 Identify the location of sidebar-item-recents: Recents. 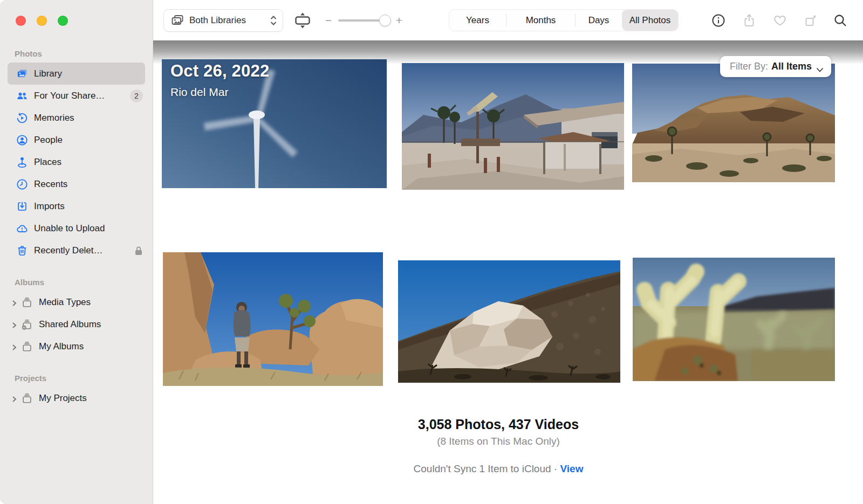
(77, 184).